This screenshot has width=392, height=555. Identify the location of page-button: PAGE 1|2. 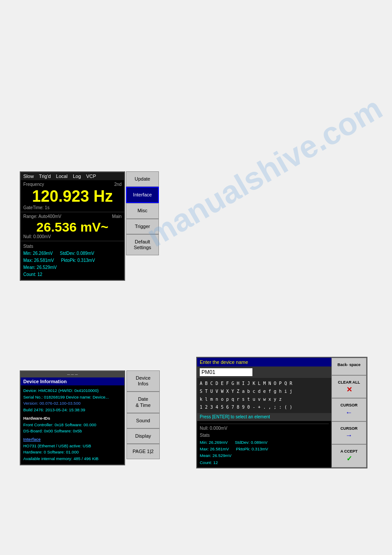
(143, 452).